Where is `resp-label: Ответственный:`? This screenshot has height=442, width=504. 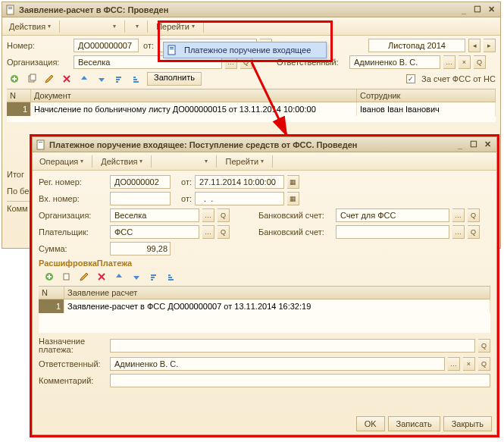
resp-label: Ответственный: is located at coordinates (311, 62).